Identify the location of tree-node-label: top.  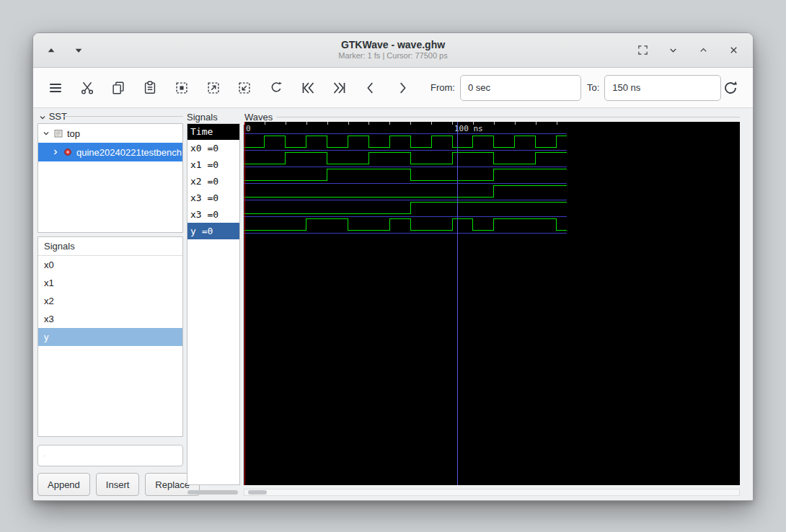
(74, 134).